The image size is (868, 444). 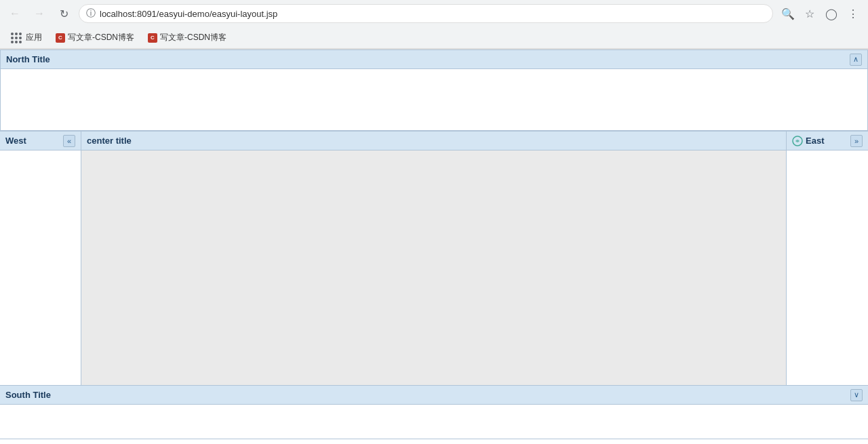 I want to click on lock-icon: ⓘ, so click(x=91, y=14).